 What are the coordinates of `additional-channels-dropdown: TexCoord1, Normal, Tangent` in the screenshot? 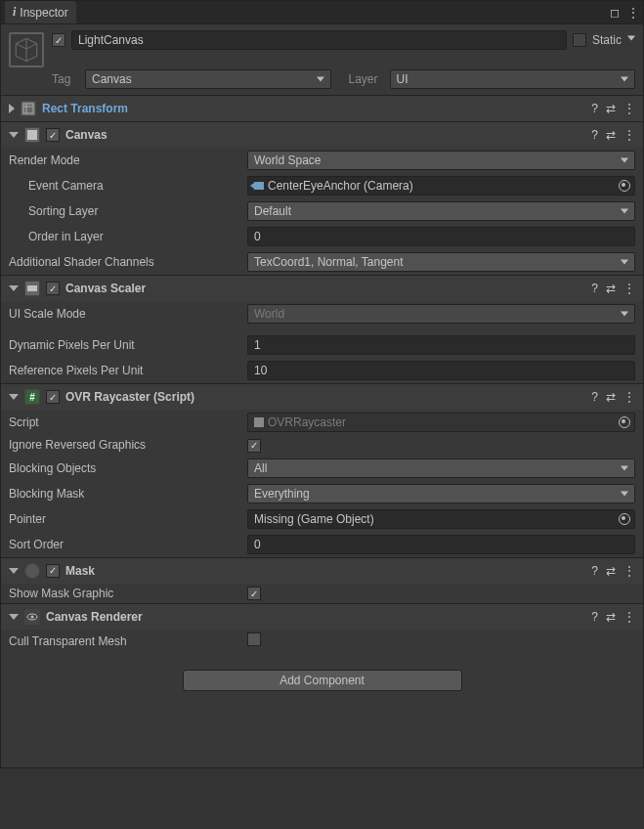 It's located at (442, 262).